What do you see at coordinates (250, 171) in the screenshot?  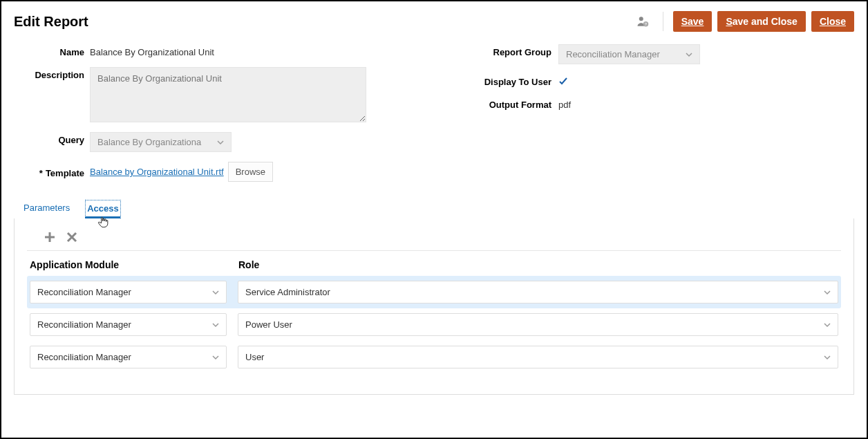 I see `browse-button: Browse` at bounding box center [250, 171].